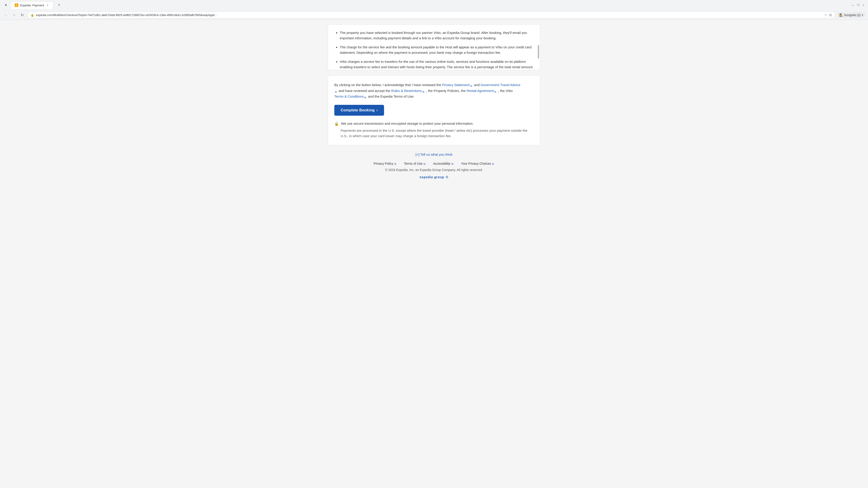  I want to click on incognito-label: Incognito (2), so click(852, 15).